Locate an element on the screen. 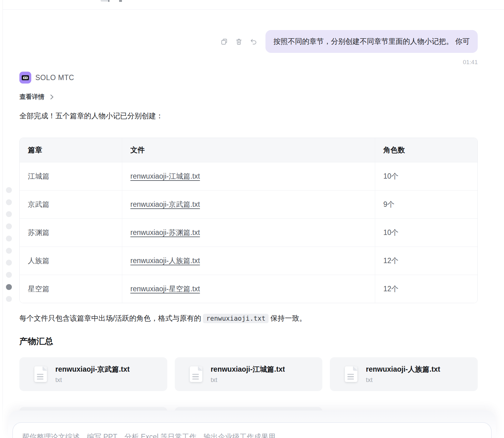  retry-icon is located at coordinates (254, 42).